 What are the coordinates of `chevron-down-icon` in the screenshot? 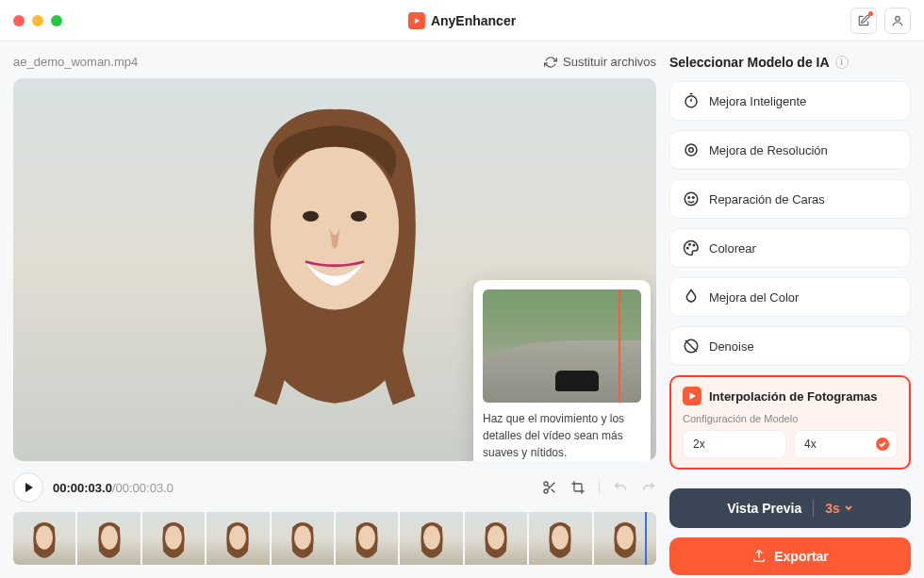 It's located at (849, 508).